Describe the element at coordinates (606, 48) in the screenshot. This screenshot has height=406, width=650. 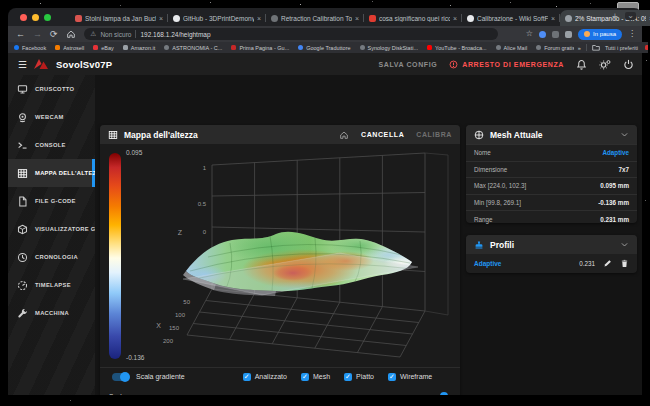
I see `bookmarks-overflow: » Tutti i preferiti` at that location.